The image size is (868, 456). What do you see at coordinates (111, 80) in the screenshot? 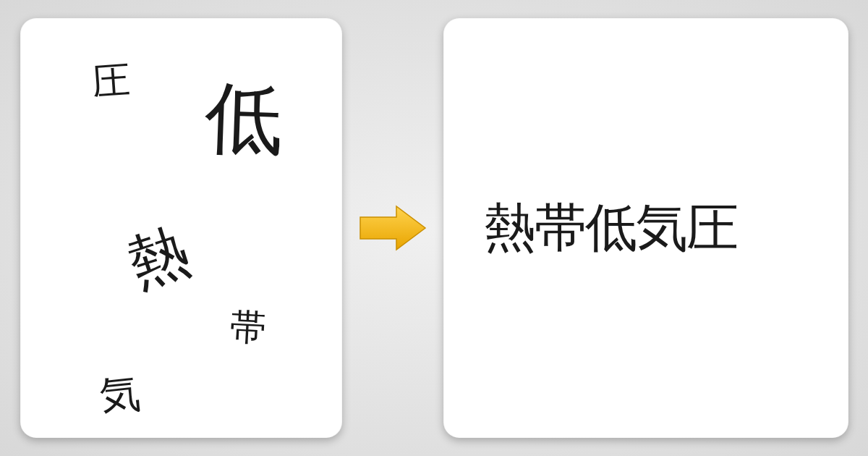
I see `scattered-char-atsu: 圧` at bounding box center [111, 80].